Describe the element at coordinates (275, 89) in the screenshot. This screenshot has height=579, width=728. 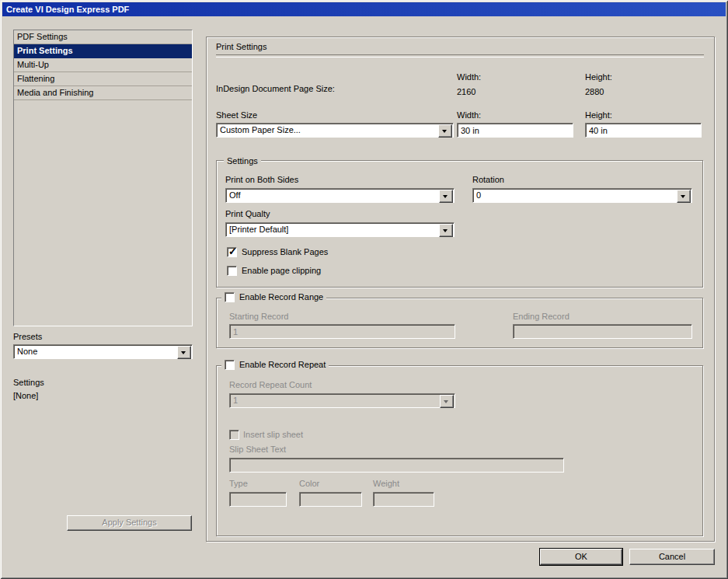
I see `document-page-size-label: InDesign Document Page Size:` at that location.